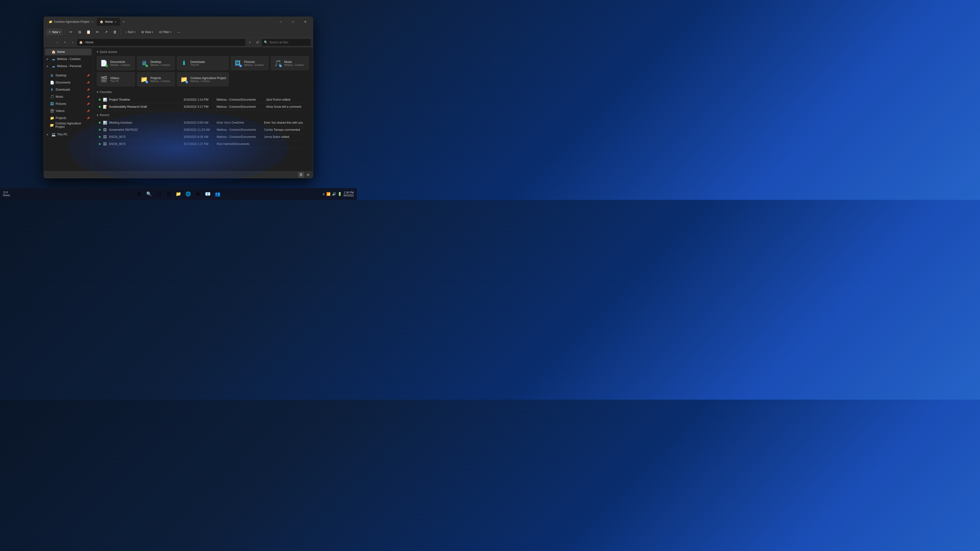 This screenshot has width=980, height=551. What do you see at coordinates (97, 92) in the screenshot?
I see `favorites-chevron: ▾` at bounding box center [97, 92].